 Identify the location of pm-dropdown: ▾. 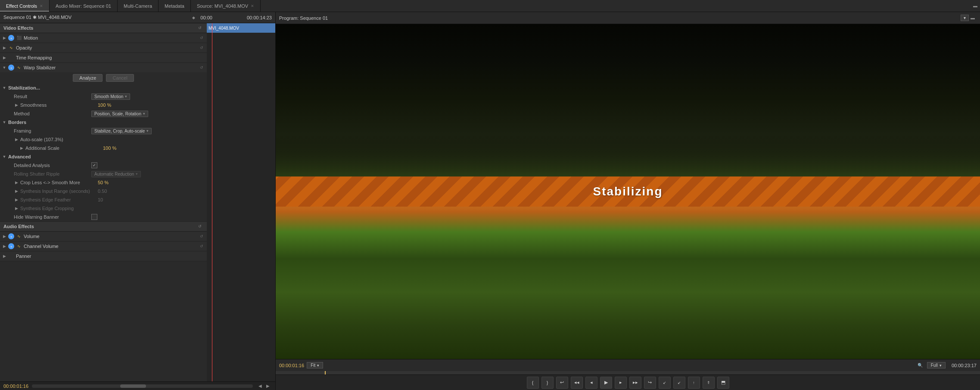
(965, 18).